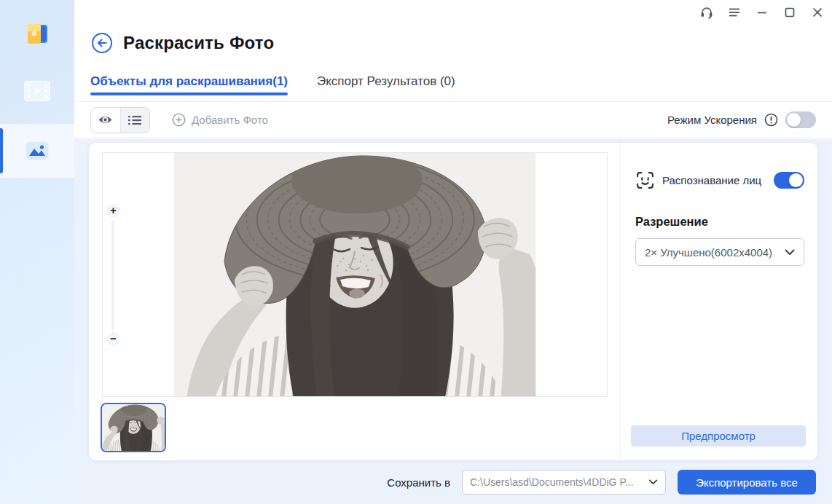 This screenshot has height=504, width=832. What do you see at coordinates (113, 275) in the screenshot?
I see `zoom-slider-track` at bounding box center [113, 275].